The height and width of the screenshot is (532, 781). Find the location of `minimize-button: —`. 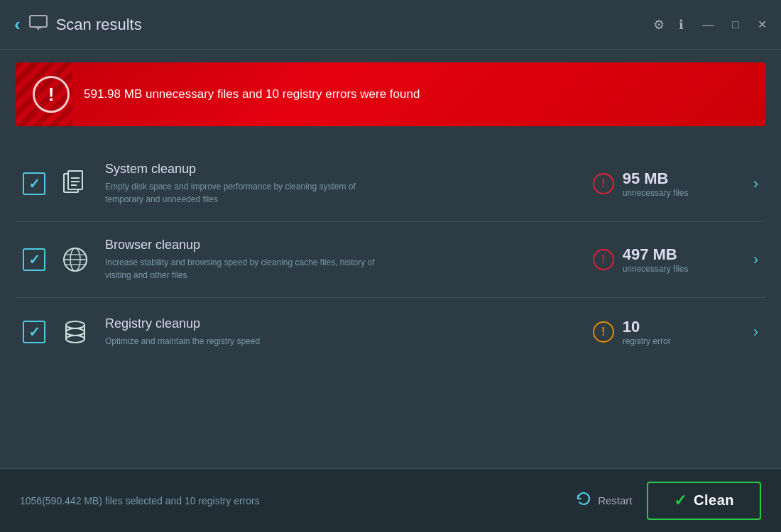

minimize-button: — is located at coordinates (708, 25).